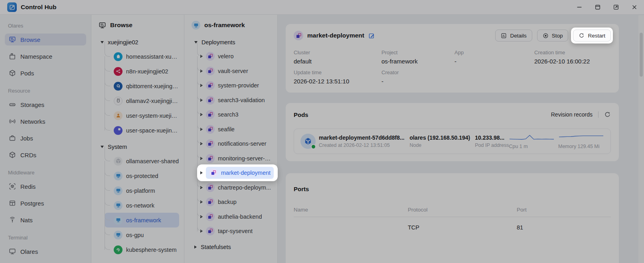  What do you see at coordinates (592, 36) in the screenshot?
I see `restart-button: Restart` at bounding box center [592, 36].